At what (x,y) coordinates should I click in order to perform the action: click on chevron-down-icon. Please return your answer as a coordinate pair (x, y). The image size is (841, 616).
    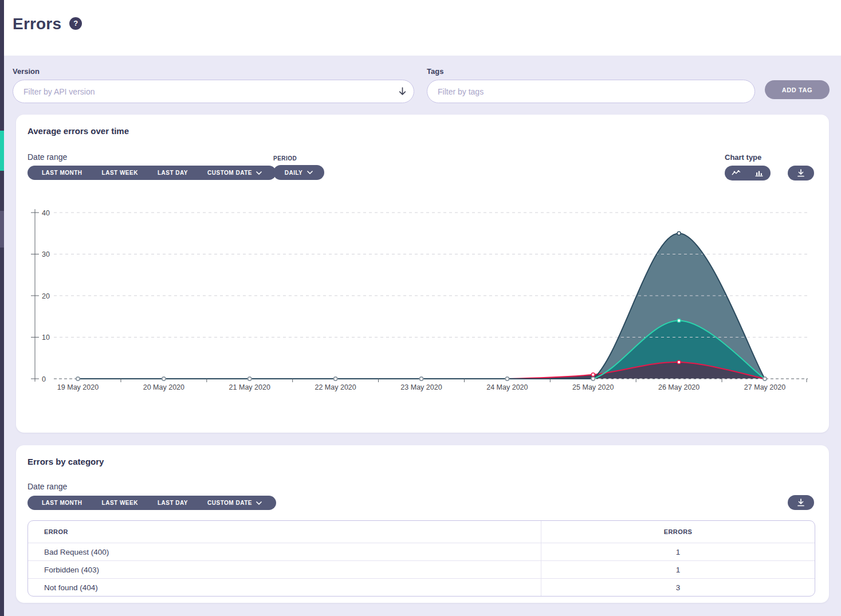
    Looking at the image, I should click on (259, 503).